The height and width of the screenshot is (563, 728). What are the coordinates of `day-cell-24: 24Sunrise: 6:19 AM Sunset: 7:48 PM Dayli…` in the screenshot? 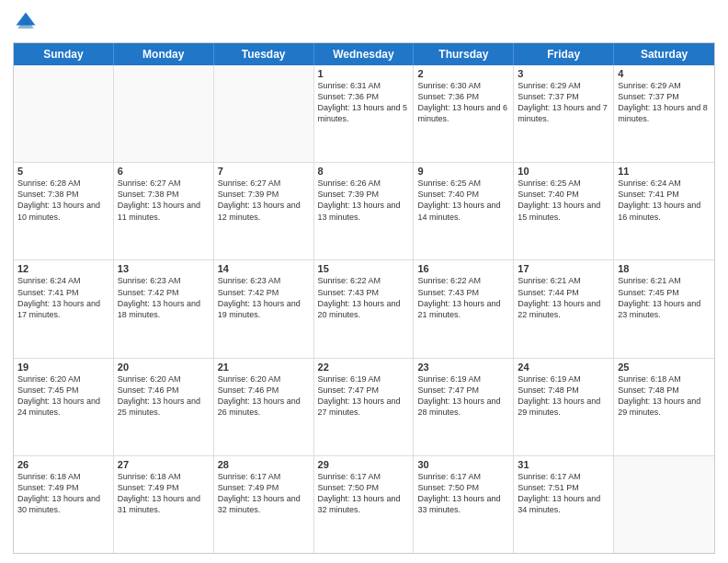 It's located at (564, 407).